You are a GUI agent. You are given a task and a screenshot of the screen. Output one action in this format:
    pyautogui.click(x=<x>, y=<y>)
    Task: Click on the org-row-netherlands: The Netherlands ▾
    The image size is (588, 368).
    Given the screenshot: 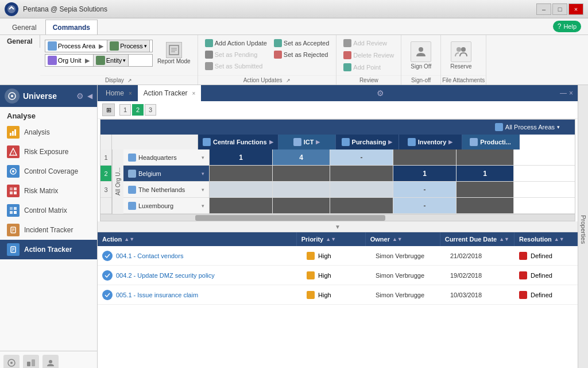 What is the action you would take?
    pyautogui.click(x=167, y=190)
    